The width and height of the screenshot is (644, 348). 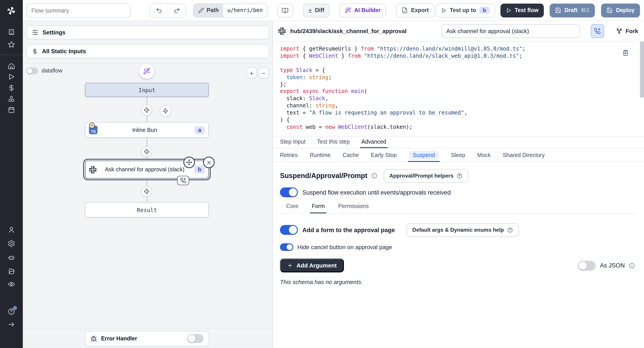 I want to click on variables-dollar-icon, so click(x=12, y=88).